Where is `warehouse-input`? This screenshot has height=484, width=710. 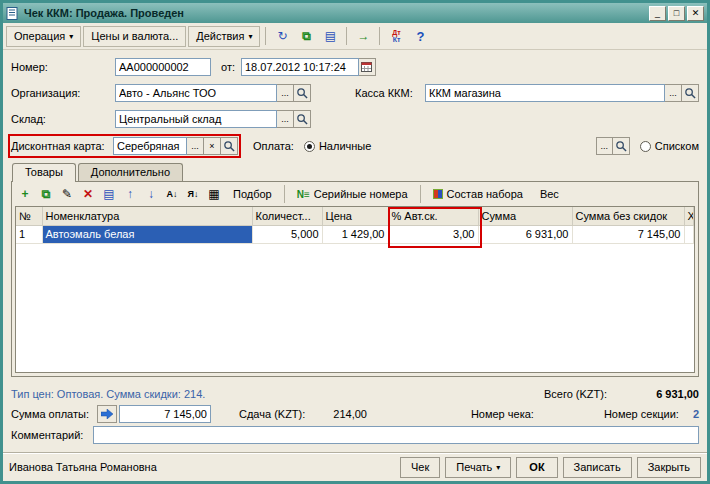 warehouse-input is located at coordinates (196, 119).